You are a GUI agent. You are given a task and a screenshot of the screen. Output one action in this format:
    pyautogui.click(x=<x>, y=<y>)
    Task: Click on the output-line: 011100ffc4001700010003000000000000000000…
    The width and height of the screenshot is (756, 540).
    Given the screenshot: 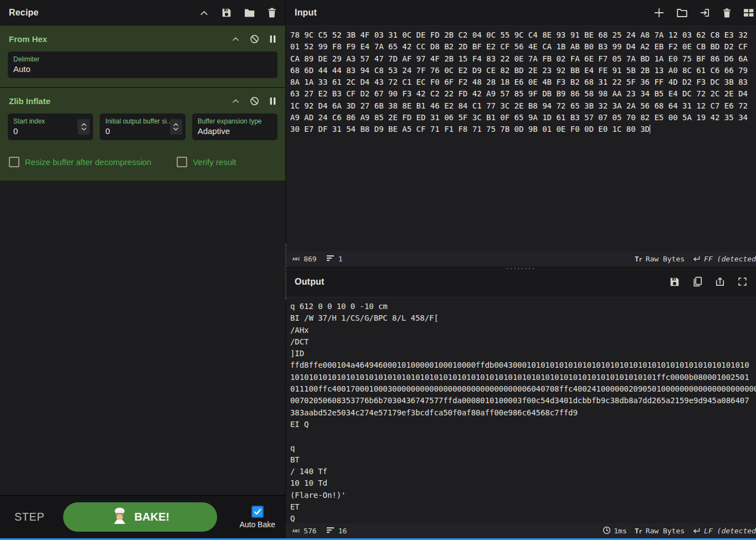 What is the action you would take?
    pyautogui.click(x=521, y=389)
    